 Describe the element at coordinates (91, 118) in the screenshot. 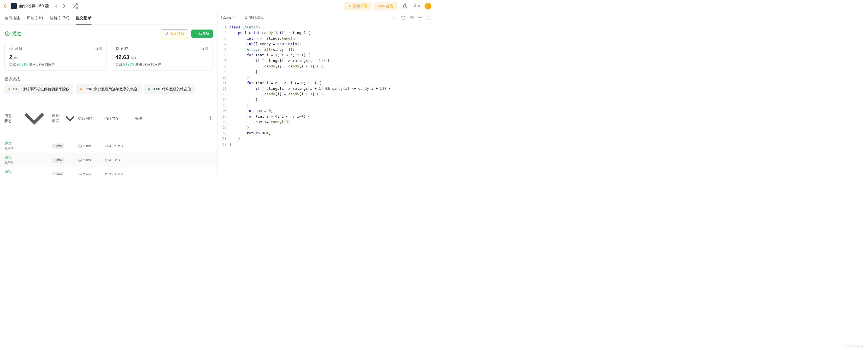

I see `col-runtime: 执行用时` at that location.